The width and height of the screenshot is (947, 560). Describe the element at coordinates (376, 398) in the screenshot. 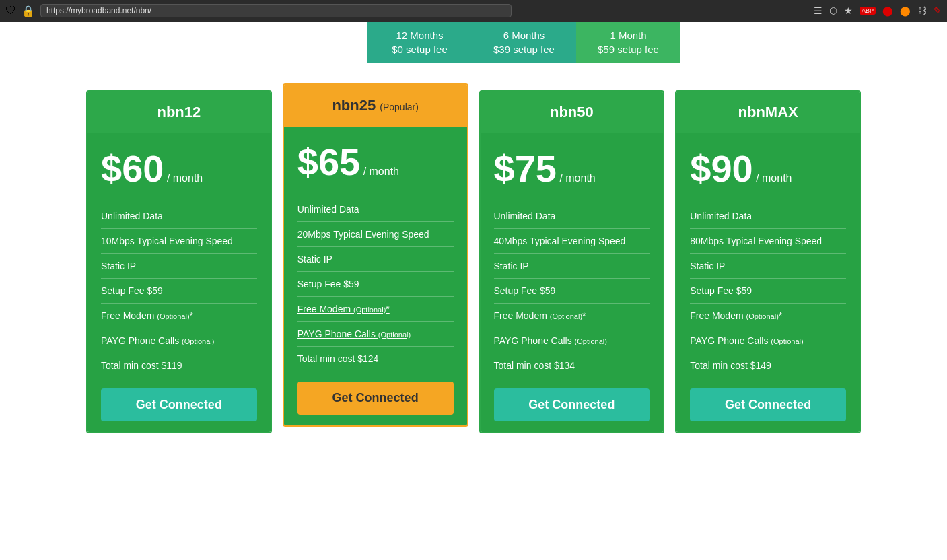

I see `get-connected-nbn25: Get Connected` at that location.